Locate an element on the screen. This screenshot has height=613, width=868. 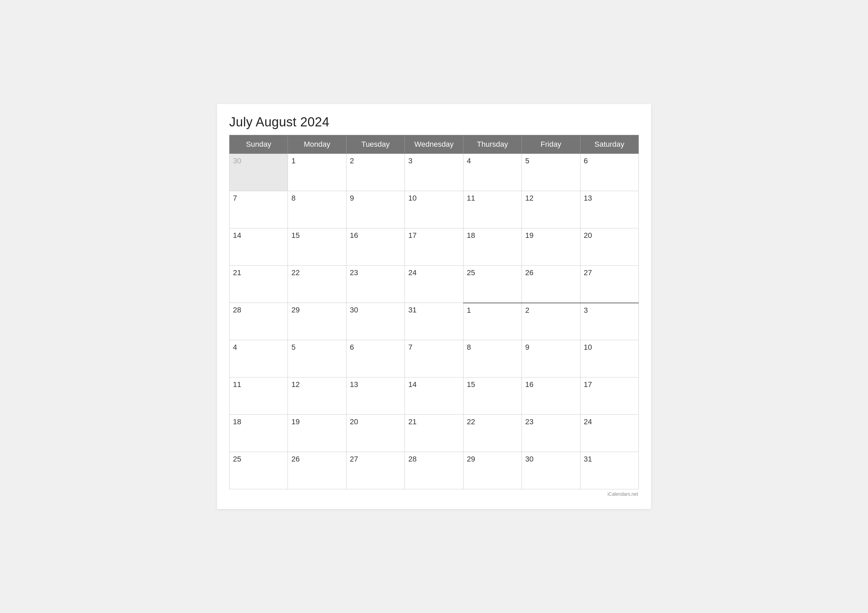
day-header-saturday: Saturday is located at coordinates (609, 144).